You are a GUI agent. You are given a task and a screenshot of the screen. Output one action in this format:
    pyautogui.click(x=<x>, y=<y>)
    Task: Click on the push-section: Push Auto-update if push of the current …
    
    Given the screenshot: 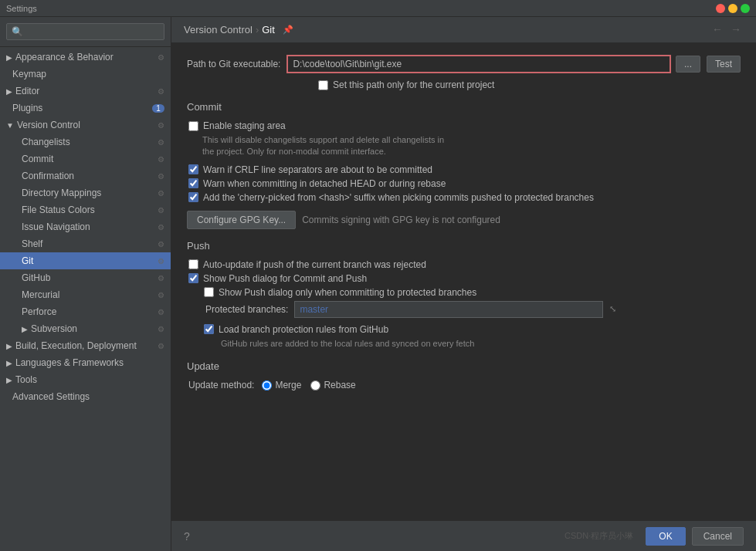 What is the action you would take?
    pyautogui.click(x=463, y=295)
    